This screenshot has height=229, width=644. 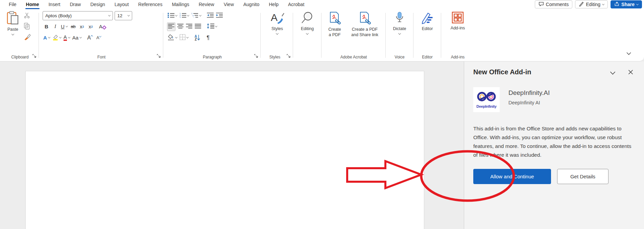 I want to click on sort-button: A Z, so click(x=197, y=38).